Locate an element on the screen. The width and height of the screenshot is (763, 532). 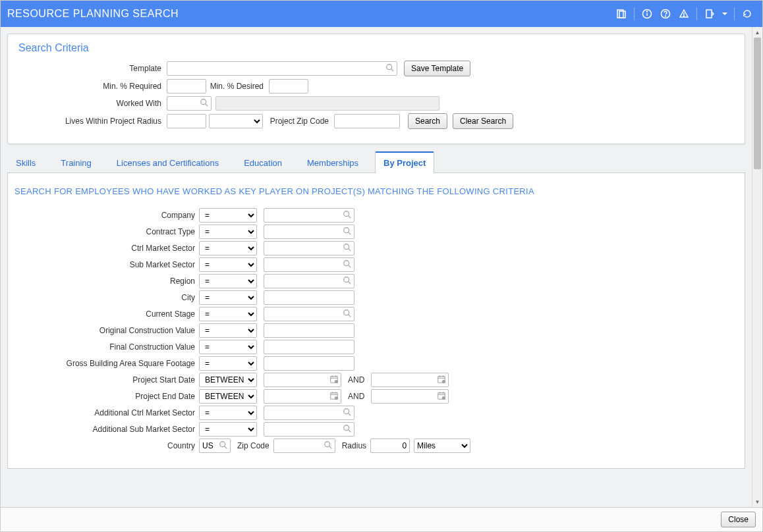
min-desired-label: Min. % Desired is located at coordinates (237, 86).